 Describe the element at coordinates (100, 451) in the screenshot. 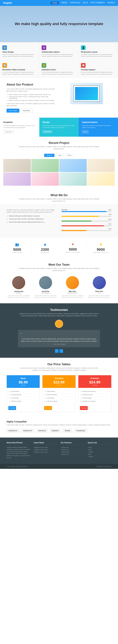

I see `footer-quicklinks-col: Quick Link Home About Portfolio Blog Con…` at that location.